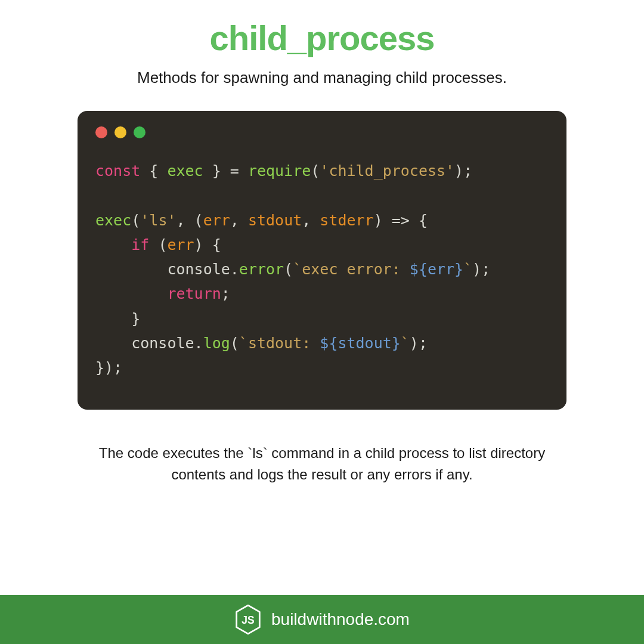 The image size is (644, 644). I want to click on token-param: stderr, so click(346, 221).